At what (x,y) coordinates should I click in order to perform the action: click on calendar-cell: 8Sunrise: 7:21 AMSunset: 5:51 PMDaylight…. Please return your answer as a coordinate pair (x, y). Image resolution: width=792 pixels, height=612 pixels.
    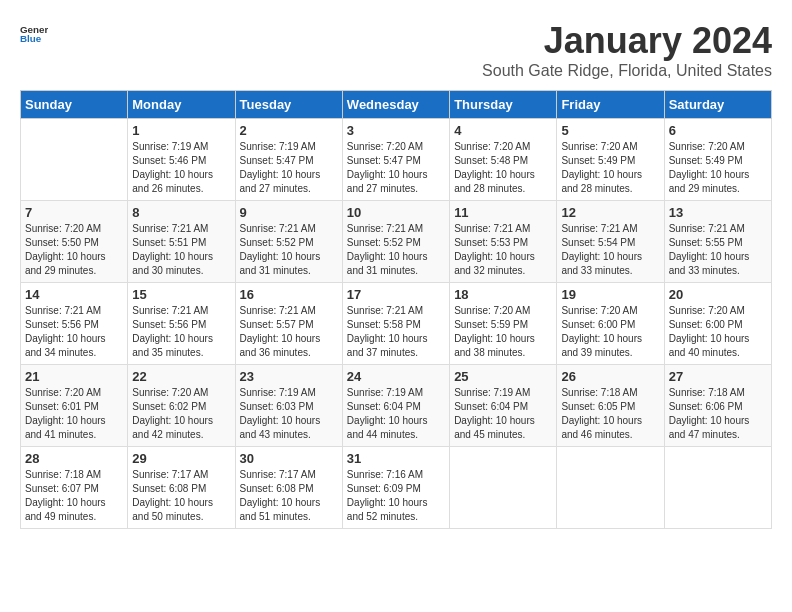
    Looking at the image, I should click on (182, 242).